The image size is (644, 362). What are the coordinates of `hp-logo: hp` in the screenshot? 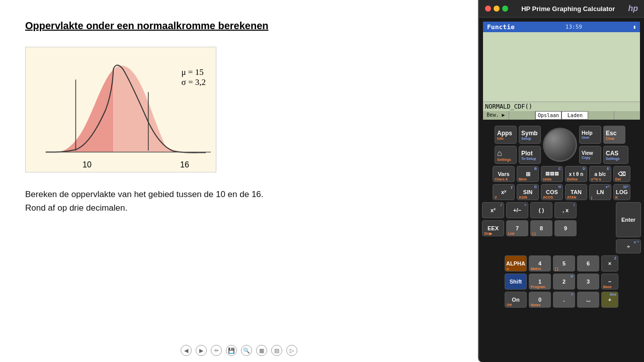 It's located at (633, 9).